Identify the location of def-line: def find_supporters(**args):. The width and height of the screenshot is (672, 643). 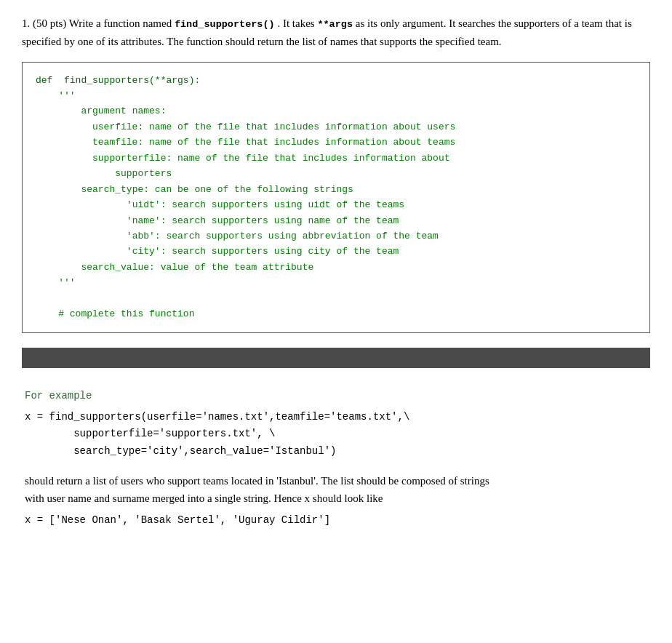
(336, 80).